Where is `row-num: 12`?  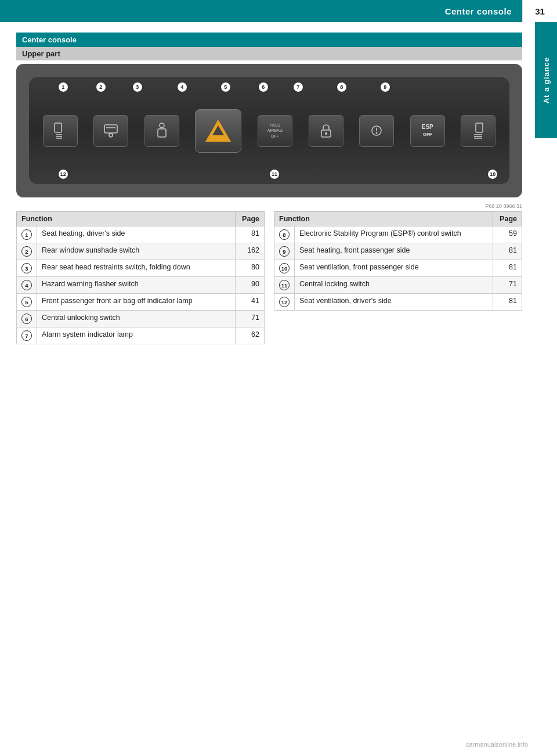 row-num: 12 is located at coordinates (284, 302).